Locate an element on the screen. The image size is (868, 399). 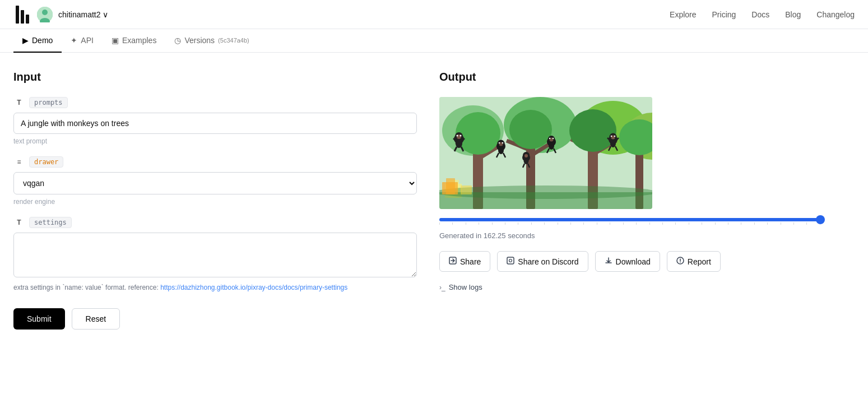
tab-versions: ◷ Versions (5c347a4b) is located at coordinates (212, 41).